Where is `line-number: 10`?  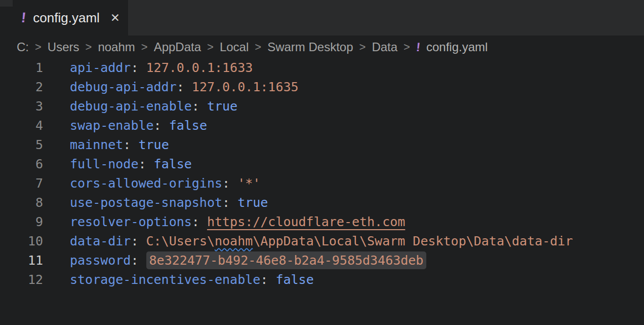
line-number: 10 is located at coordinates (21, 241).